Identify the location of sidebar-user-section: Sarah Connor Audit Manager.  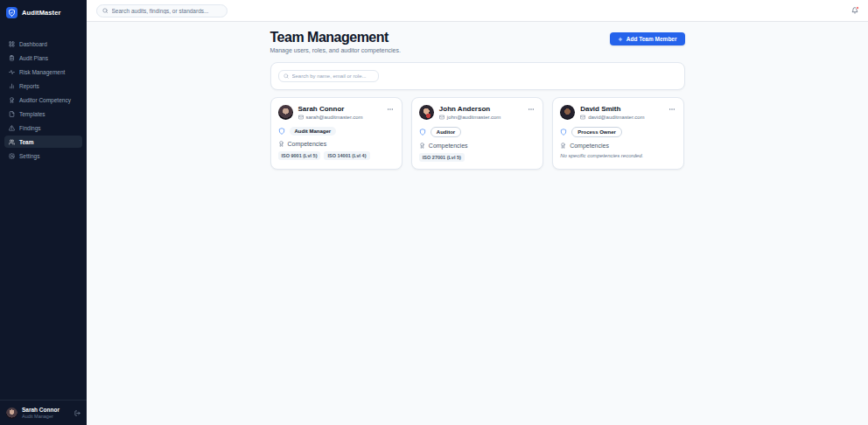
(44, 413).